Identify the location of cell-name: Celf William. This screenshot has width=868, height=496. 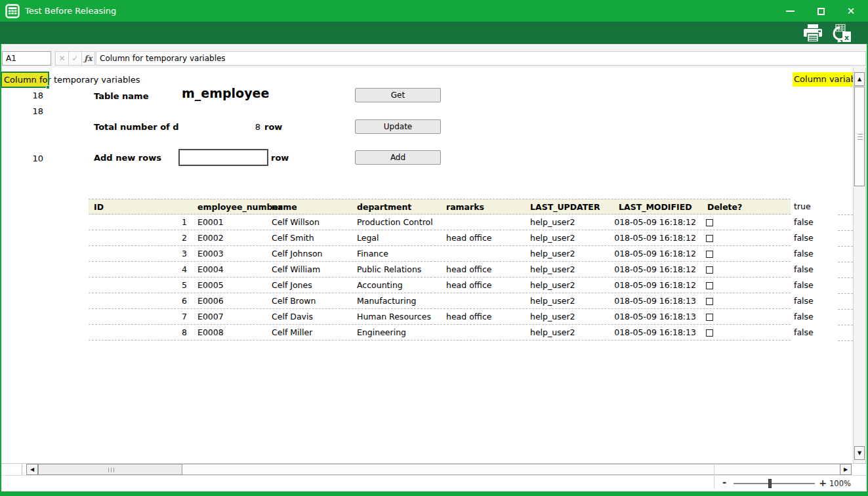
(309, 270).